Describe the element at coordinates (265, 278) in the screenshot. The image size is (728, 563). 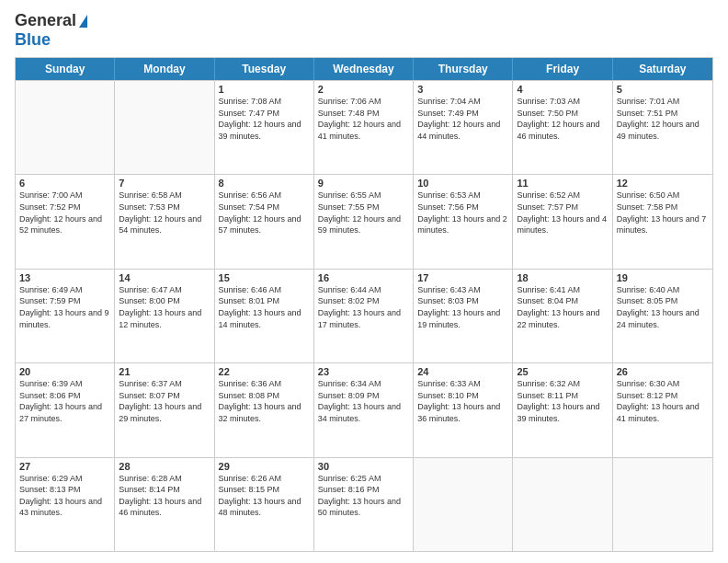
I see `day-number: 15` at that location.